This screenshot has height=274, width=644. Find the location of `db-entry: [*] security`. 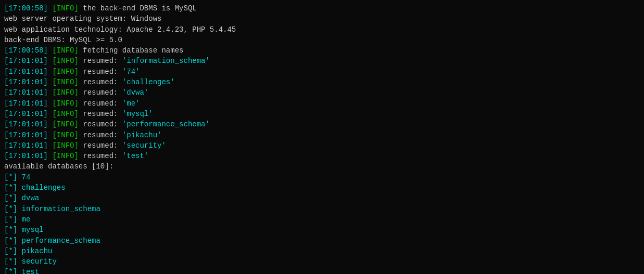

db-entry: [*] security is located at coordinates (322, 262).